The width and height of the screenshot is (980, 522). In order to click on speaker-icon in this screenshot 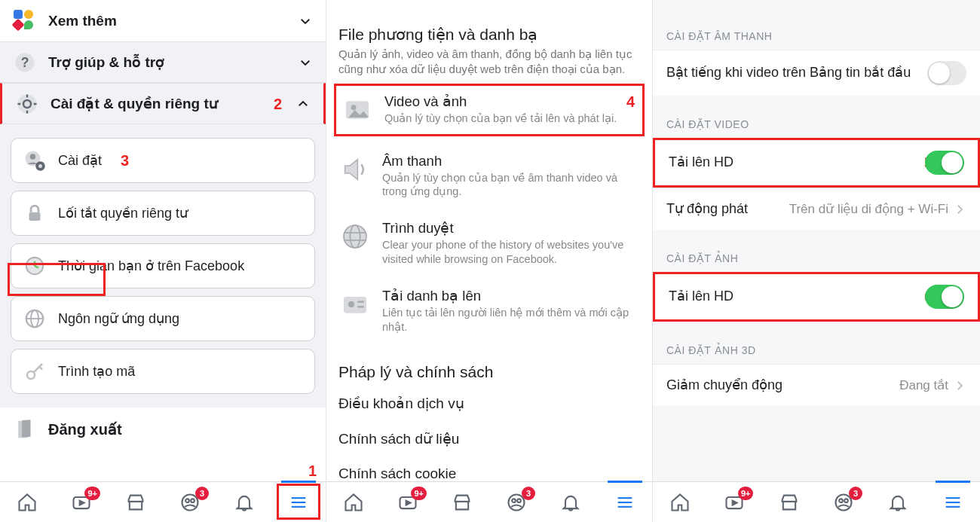, I will do `click(355, 169)`.